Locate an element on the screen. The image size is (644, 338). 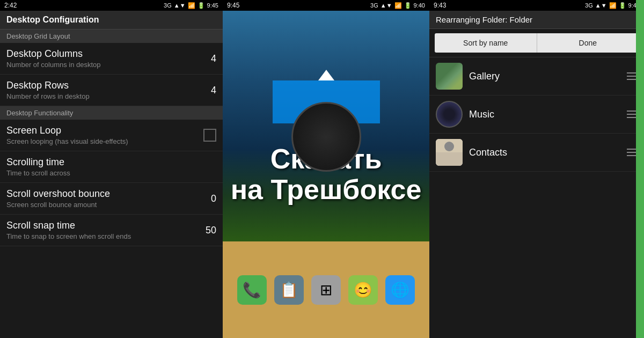
dock-bar: 📞 📋 ⊞ 😊 🌐 is located at coordinates (326, 290).